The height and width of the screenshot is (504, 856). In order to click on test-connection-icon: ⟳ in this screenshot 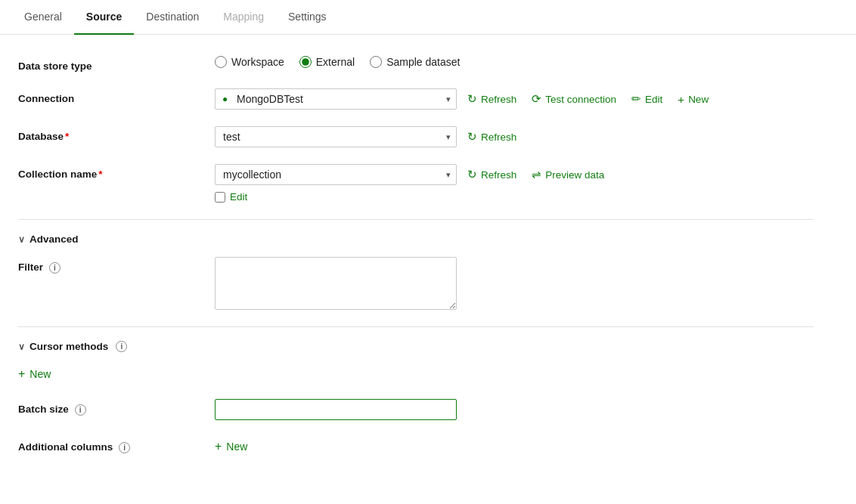, I will do `click(537, 99)`.